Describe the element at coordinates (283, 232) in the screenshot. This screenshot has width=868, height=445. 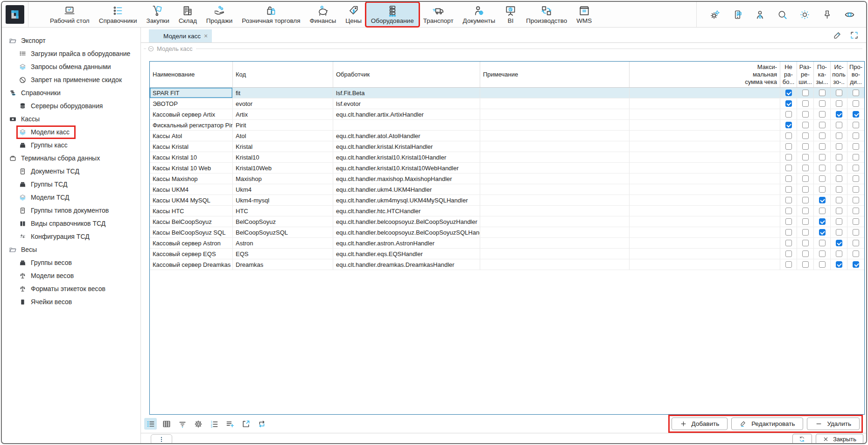
I see `cell-code: BelCoopSoyuzSQL` at that location.